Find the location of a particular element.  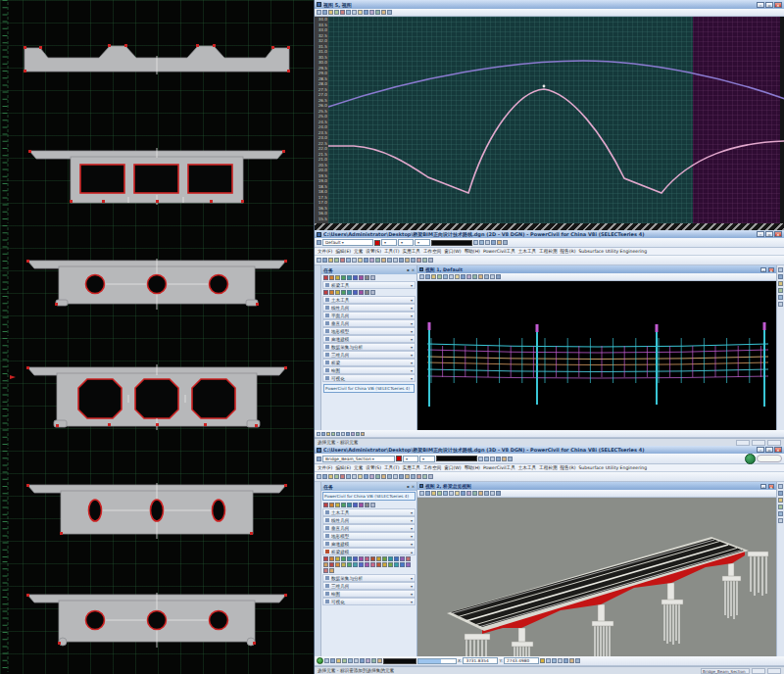

line-weight-combo: ▾ is located at coordinates (427, 458).